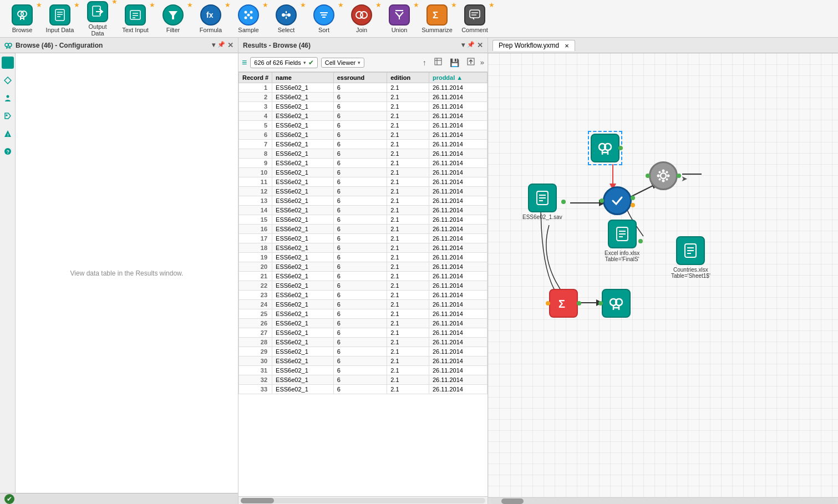 Image resolution: width=838 pixels, height=504 pixels. Describe the element at coordinates (221, 45) in the screenshot. I see `pin-icon: 📌` at that location.